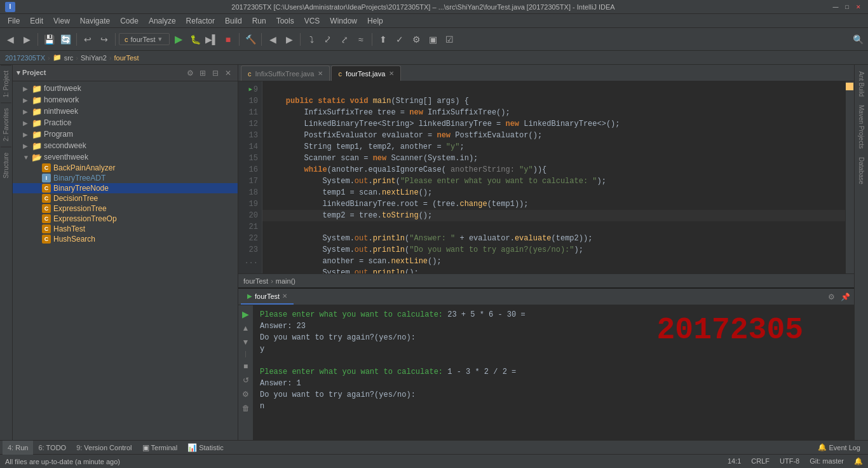 This screenshot has width=868, height=468. I want to click on side-tab-structure: Structure, so click(6, 165).